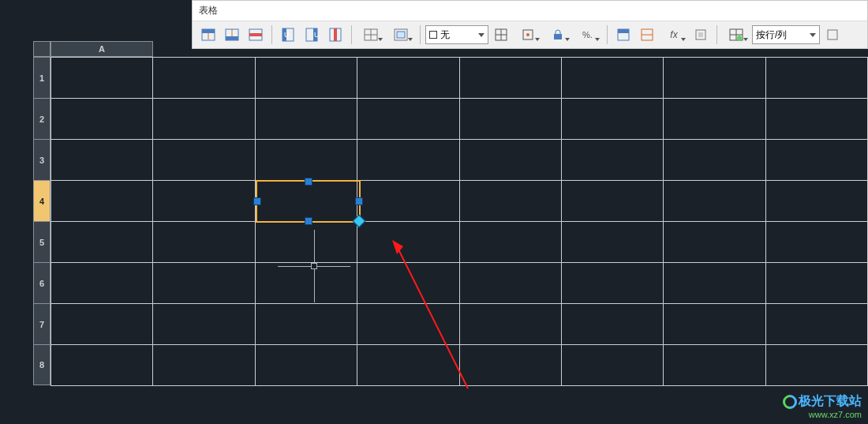  Describe the element at coordinates (623, 35) in the screenshot. I see `cell-style-button` at that location.